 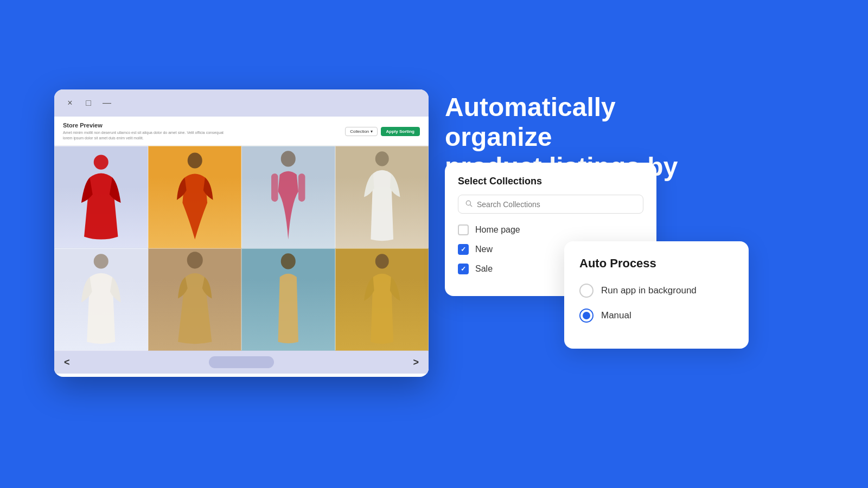 What do you see at coordinates (144, 136) in the screenshot?
I see `store-description: Amet minim mollit non deserunt ullamco e…` at bounding box center [144, 136].